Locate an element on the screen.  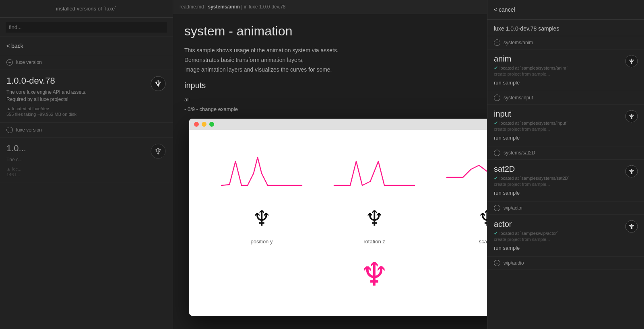
inputs-nav: - 0/9 - change example is located at coordinates (330, 109).